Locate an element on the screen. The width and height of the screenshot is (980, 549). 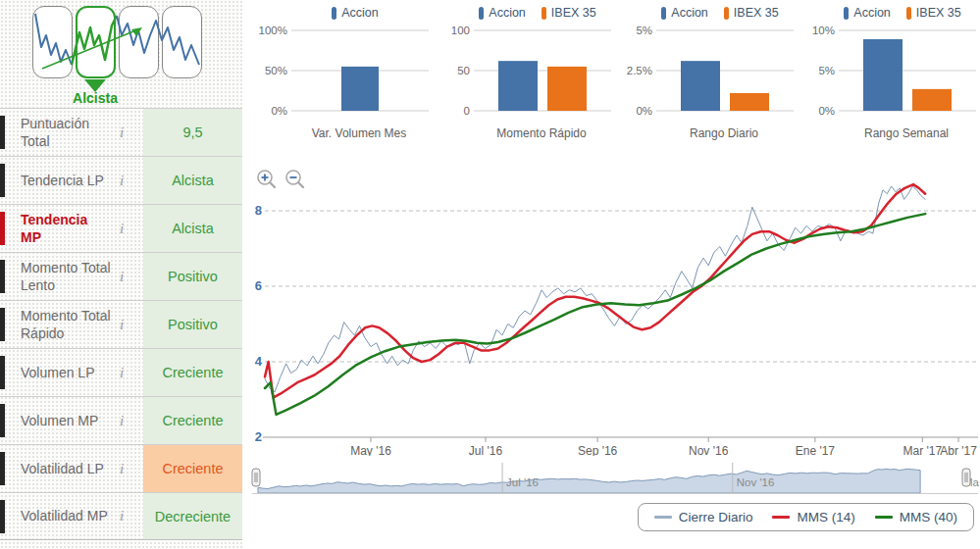
ibex-swatch-icon is located at coordinates (908, 14).